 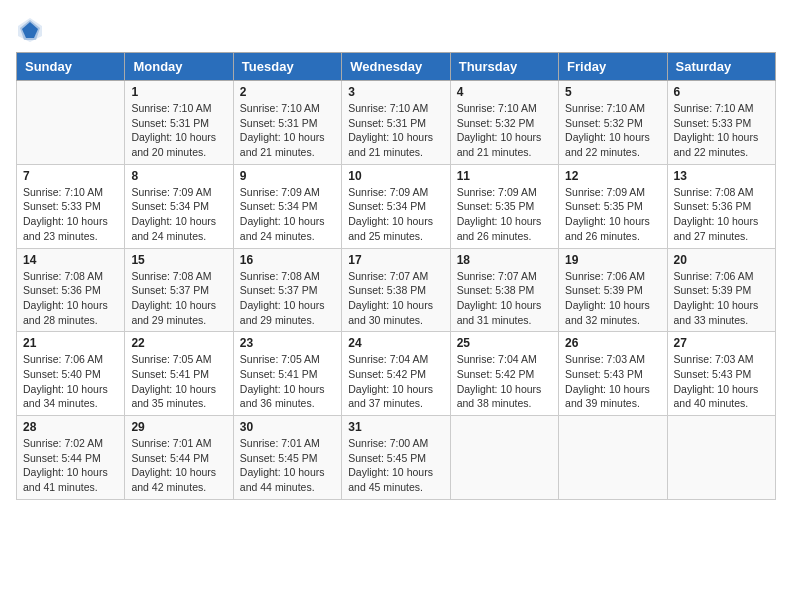 What do you see at coordinates (179, 206) in the screenshot?
I see `calendar-cell: 8Sunrise: 7:09 AMSunset: 5:34 PMDaylight…` at bounding box center [179, 206].